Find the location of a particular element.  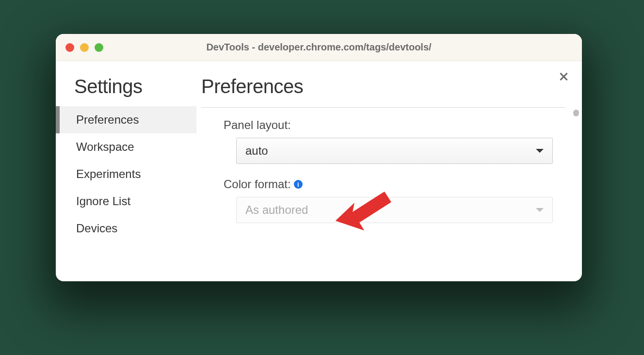

sidebar-item-preferences: Preferences is located at coordinates (126, 120).